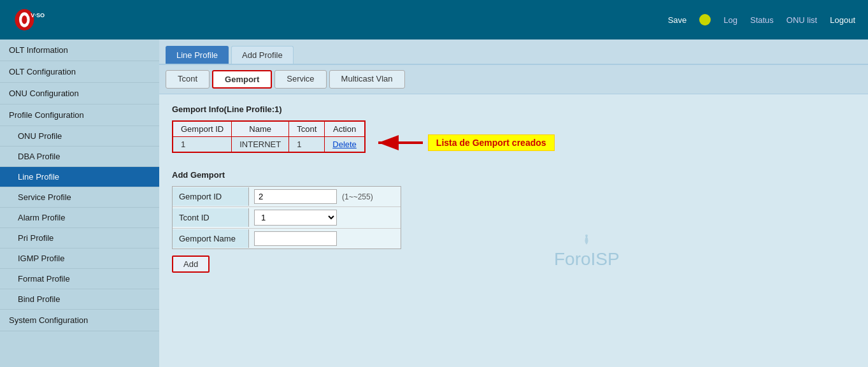  Describe the element at coordinates (301, 79) in the screenshot. I see `sub-tab-service-tab: Service` at that location.